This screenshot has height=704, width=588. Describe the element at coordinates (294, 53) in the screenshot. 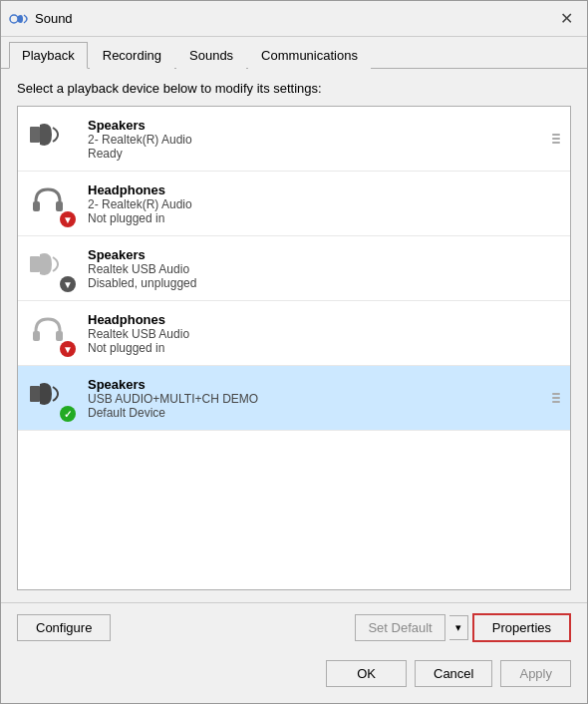

I see `tab-bar: Playback Recording Sounds Communications` at that location.